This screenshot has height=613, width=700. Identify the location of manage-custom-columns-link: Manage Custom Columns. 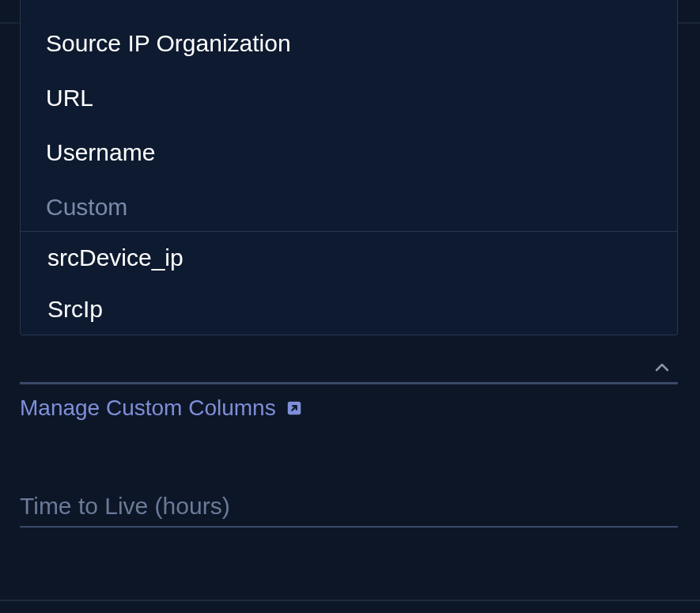
(349, 408).